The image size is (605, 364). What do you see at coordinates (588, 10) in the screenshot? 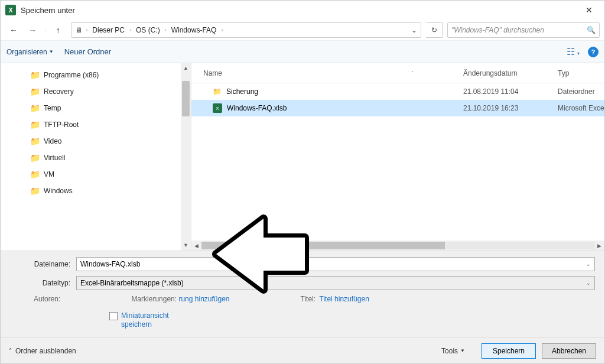
I see `close-button: ✕` at bounding box center [588, 10].